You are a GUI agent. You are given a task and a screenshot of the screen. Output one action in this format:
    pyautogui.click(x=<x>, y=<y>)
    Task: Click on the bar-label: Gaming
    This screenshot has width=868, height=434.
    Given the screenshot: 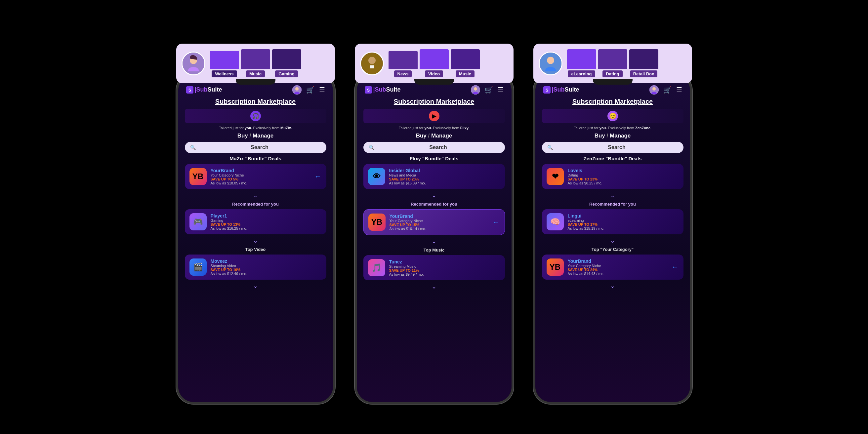 What is the action you would take?
    pyautogui.click(x=286, y=74)
    